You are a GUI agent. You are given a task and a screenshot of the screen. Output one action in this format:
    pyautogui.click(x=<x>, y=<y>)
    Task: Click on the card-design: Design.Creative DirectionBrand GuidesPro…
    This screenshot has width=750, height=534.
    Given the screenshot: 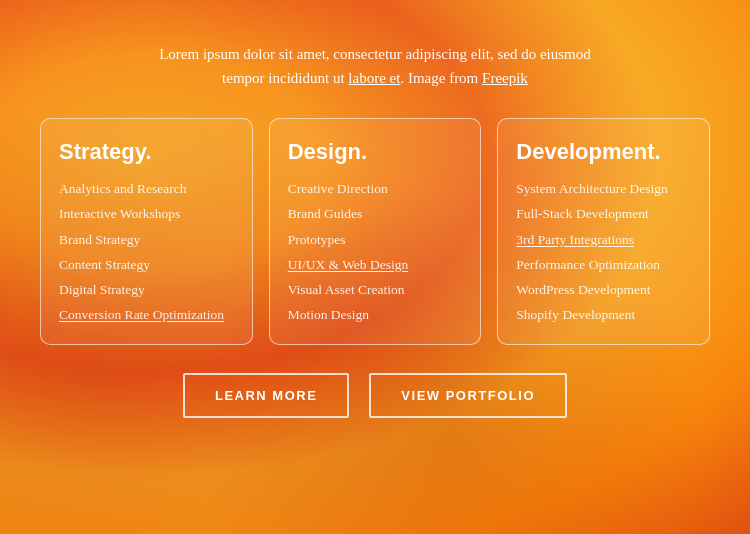 What is the action you would take?
    pyautogui.click(x=376, y=232)
    